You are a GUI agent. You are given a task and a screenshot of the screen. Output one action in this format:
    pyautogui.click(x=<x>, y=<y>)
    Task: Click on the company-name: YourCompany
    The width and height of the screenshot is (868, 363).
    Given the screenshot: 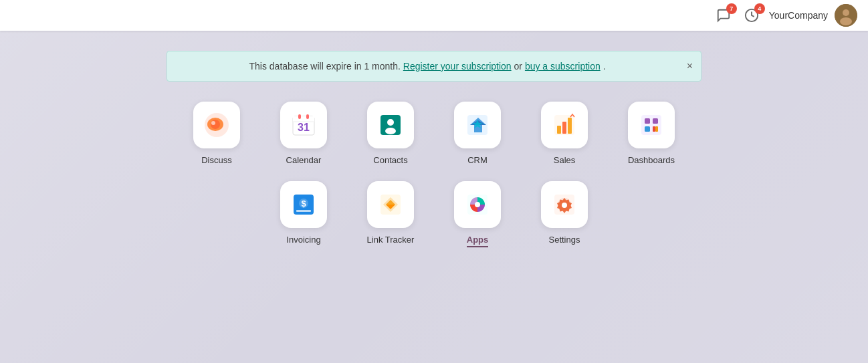 What is the action you would take?
    pyautogui.click(x=798, y=15)
    